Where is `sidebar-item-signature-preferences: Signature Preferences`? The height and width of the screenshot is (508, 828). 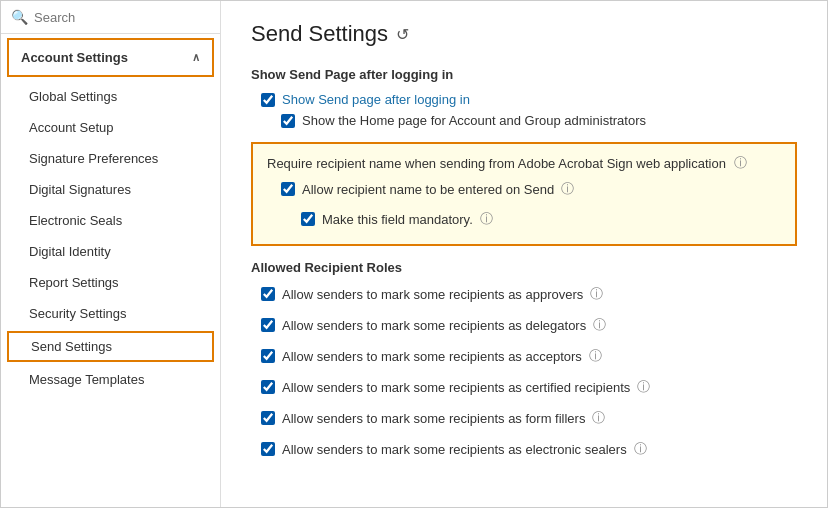
sidebar-item-signature-preferences: Signature Preferences is located at coordinates (110, 158).